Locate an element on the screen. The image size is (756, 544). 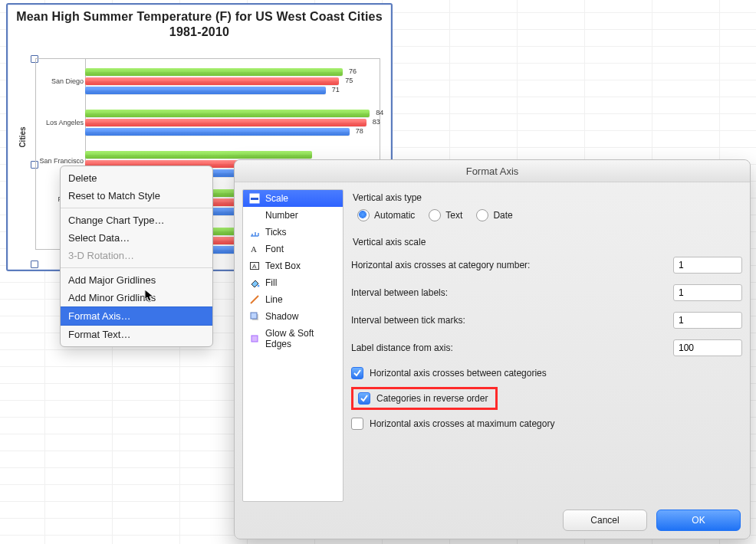
input-interval-labels is located at coordinates (708, 293).